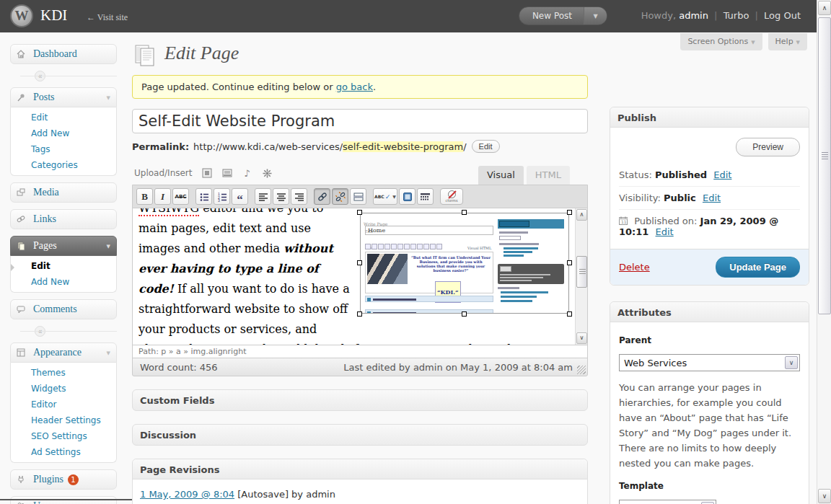 This screenshot has height=504, width=831. What do you see at coordinates (825, 496) in the screenshot?
I see `scroll-down-arrow: ∨` at bounding box center [825, 496].